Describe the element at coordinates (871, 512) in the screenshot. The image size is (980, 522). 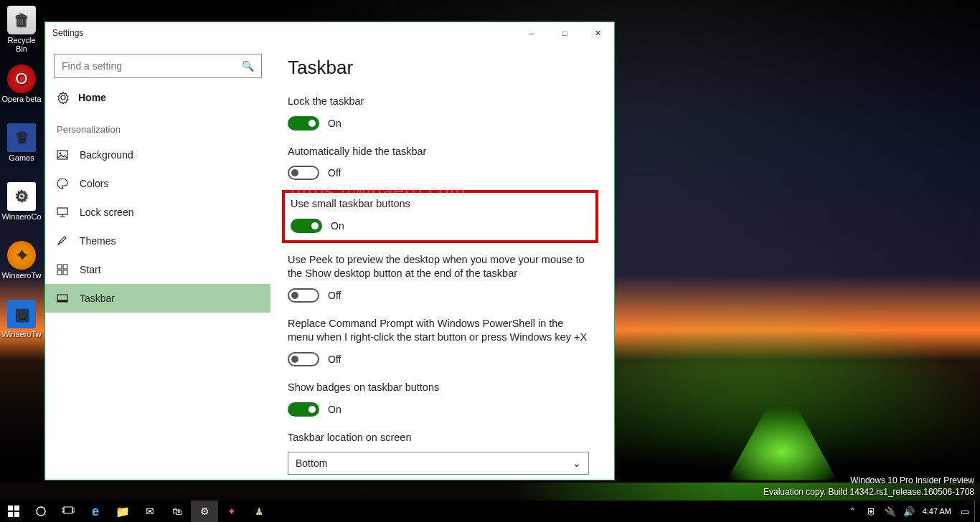
I see `shield-icon: ⛨` at that location.